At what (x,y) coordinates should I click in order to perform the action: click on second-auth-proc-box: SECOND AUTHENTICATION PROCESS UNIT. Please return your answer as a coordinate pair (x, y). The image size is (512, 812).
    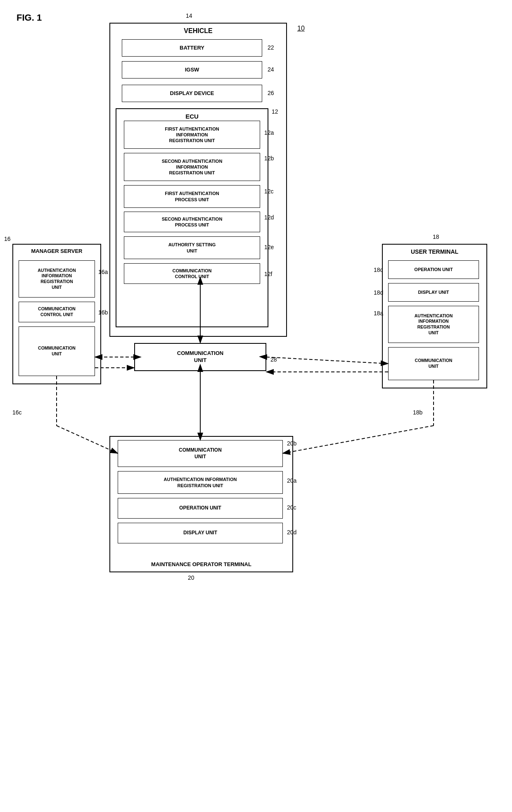
    Looking at the image, I should click on (192, 222).